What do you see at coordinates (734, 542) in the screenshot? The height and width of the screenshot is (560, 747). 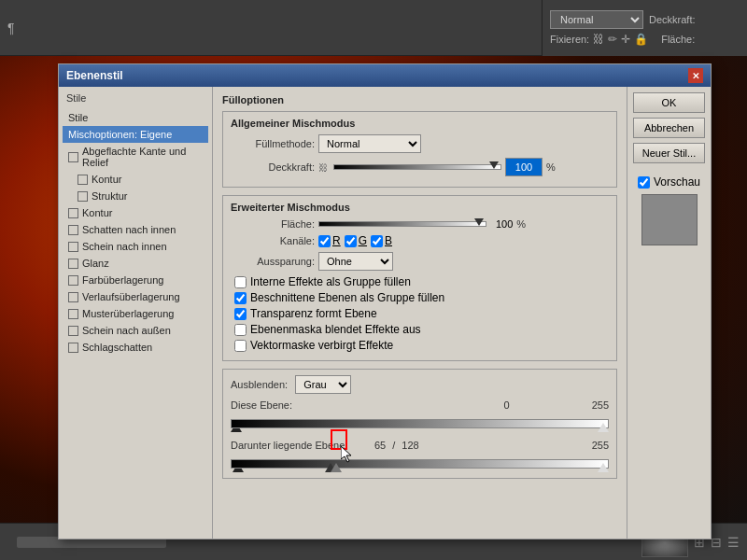 I see `bottom-icon-3: ☰` at bounding box center [734, 542].